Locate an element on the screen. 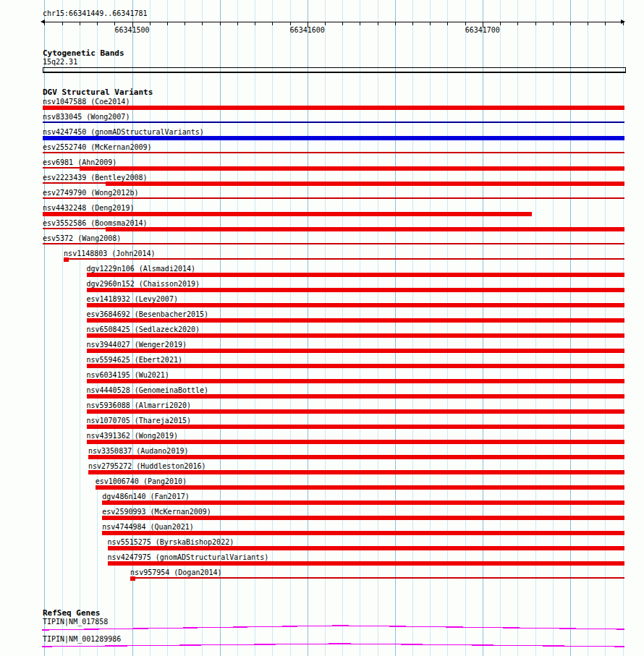 Image resolution: width=644 pixels, height=656 pixels. variant-label: esv2223439 (Bentley2008) is located at coordinates (96, 178).